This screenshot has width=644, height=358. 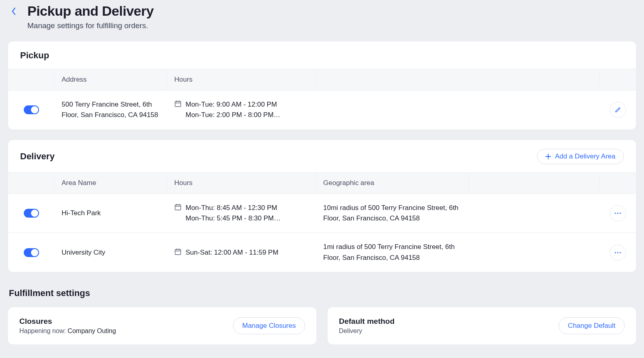 What do you see at coordinates (233, 218) in the screenshot?
I see `delivery-hours-line: Mon-Thu: 5:45 PM - 8:30 PM…` at bounding box center [233, 218].